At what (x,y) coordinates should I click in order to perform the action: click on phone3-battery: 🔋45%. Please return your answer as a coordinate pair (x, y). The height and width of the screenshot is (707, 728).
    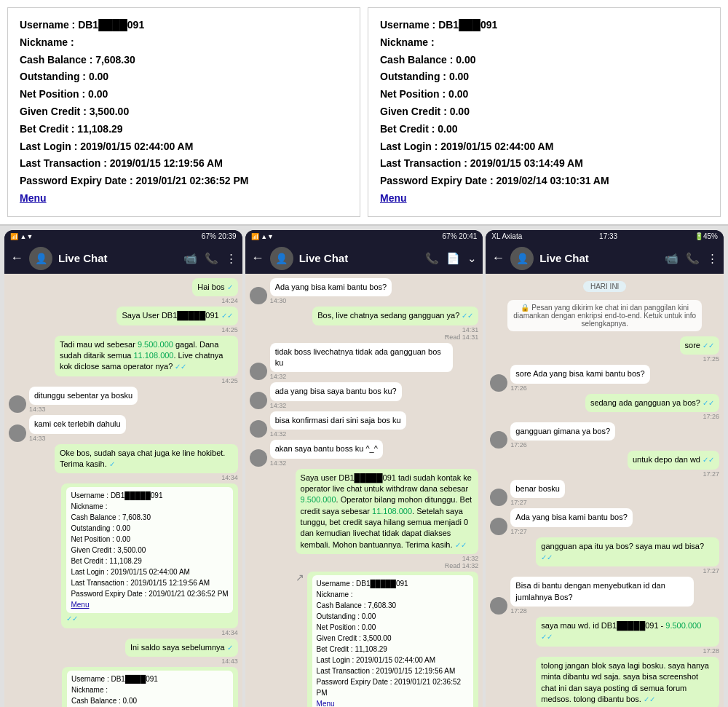
    Looking at the image, I should click on (706, 236).